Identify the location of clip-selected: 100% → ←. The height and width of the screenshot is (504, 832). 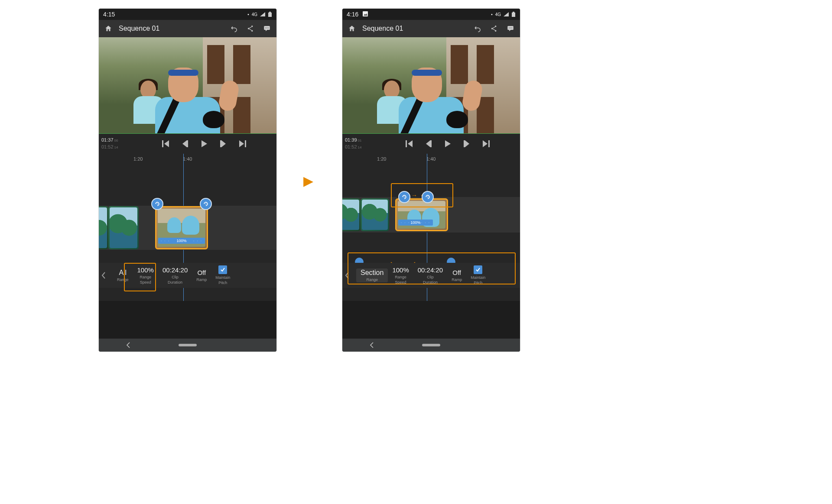
(422, 215).